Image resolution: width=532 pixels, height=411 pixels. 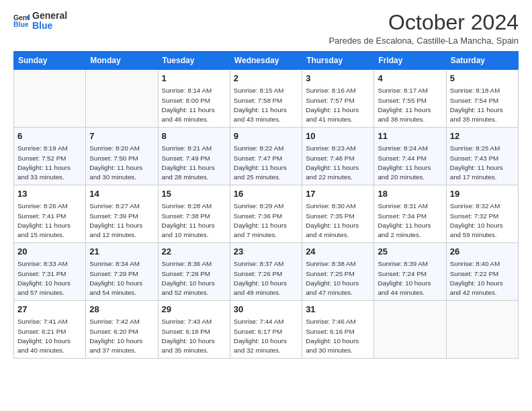 What do you see at coordinates (194, 105) in the screenshot?
I see `day-info: Sunrise: 8:14 AMSunset: 8:00 PMDaylight:…` at bounding box center [194, 105].